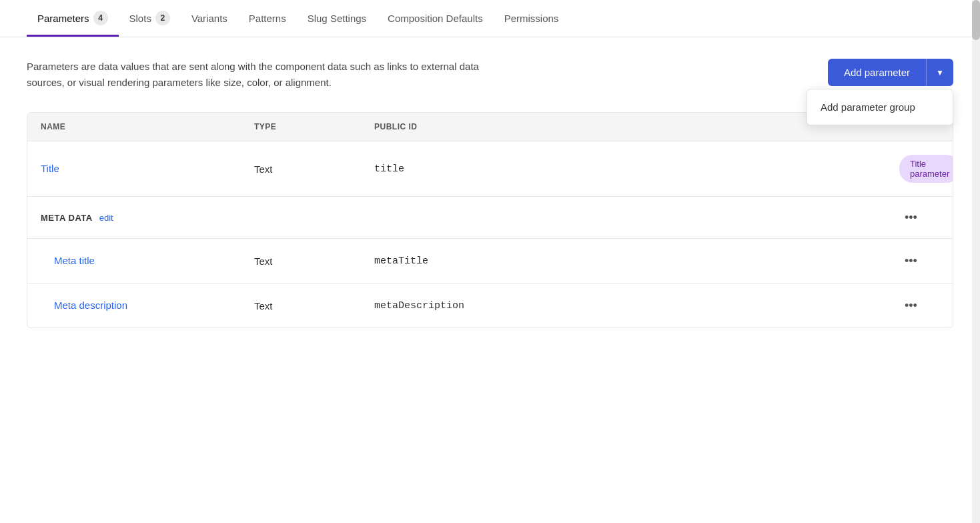 The width and height of the screenshot is (980, 523). I want to click on description-row: Parameters are data values that are sent…, so click(490, 75).